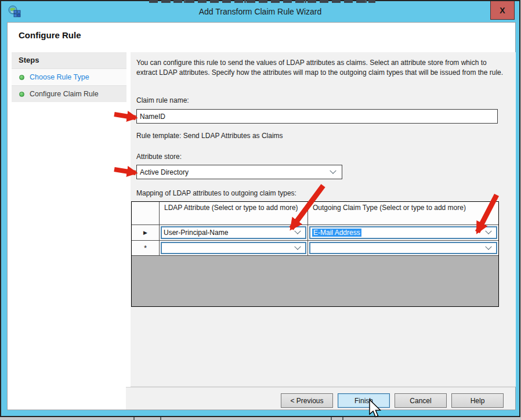  I want to click on claim-rule-name-input, so click(317, 116).